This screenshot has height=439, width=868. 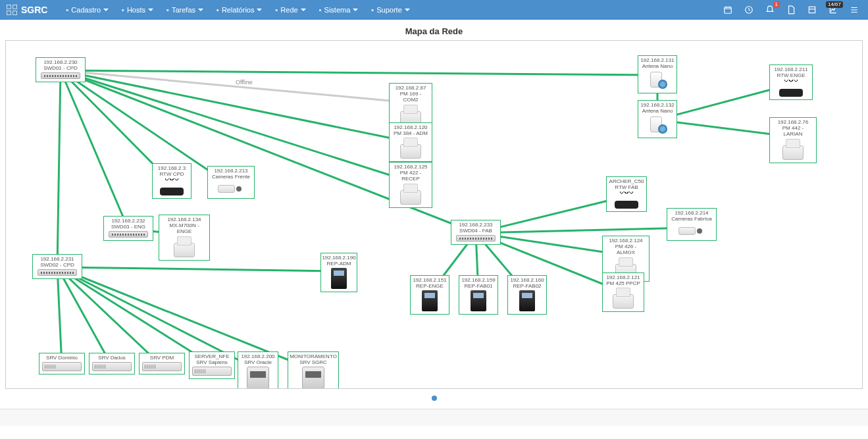 I want to click on node-ant132: 192.168.2.132Antena Nano, so click(x=657, y=119).